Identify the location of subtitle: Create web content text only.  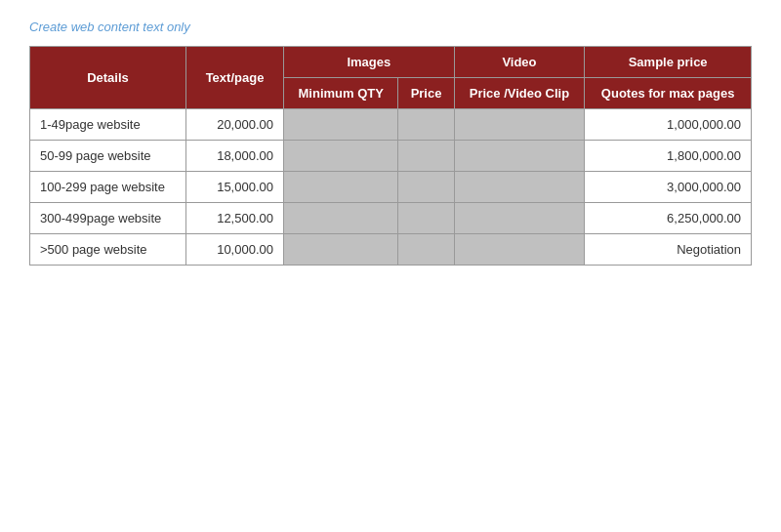
(390, 27).